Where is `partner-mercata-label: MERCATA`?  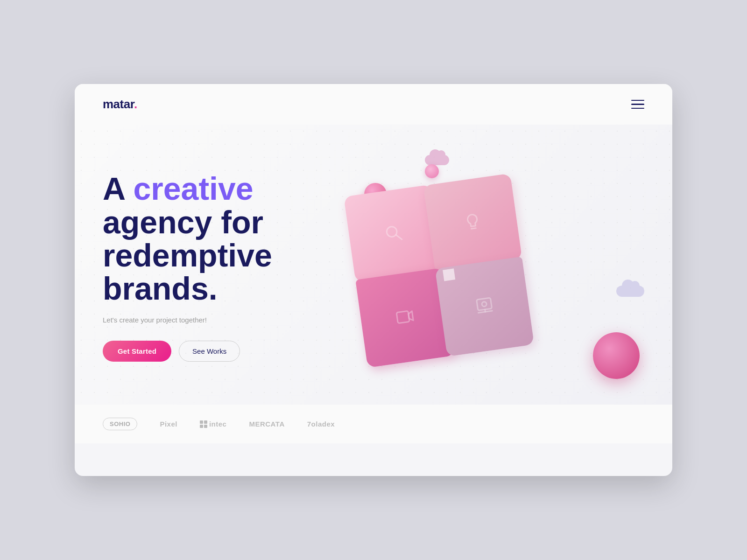 partner-mercata-label: MERCATA is located at coordinates (267, 424).